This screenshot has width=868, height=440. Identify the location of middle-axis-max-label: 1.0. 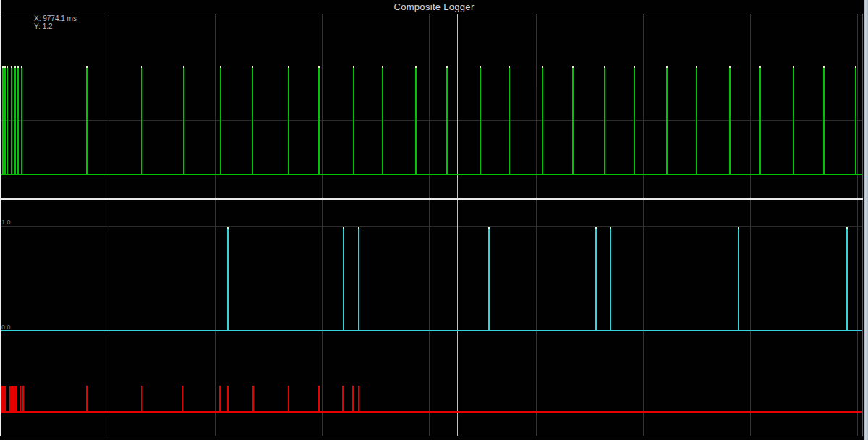
(6, 223).